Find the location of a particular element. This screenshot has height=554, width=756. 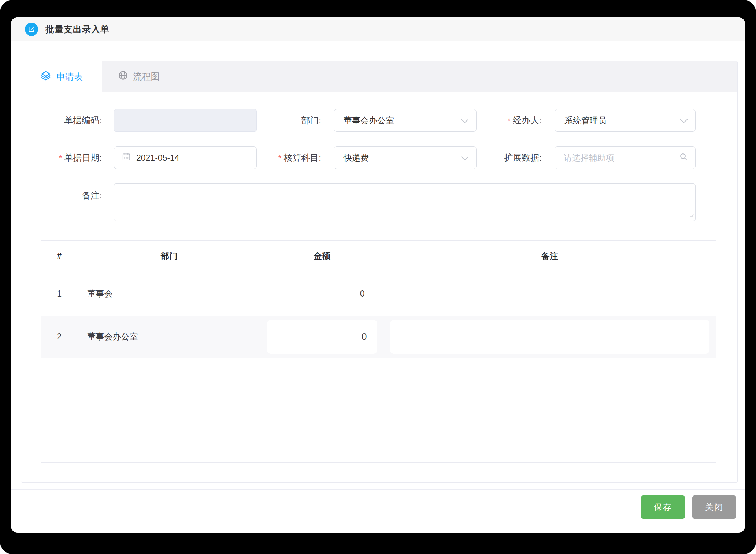

dialog-header: 批量支出录入单 is located at coordinates (378, 29).